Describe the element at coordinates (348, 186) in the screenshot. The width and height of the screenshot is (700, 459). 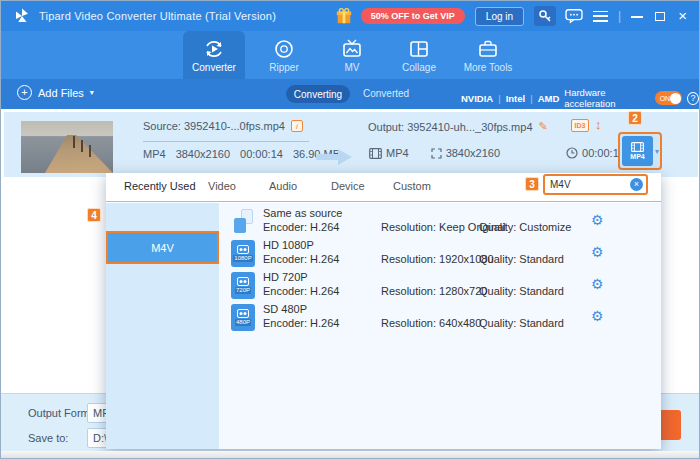
I see `panel-tab-device: Device` at that location.